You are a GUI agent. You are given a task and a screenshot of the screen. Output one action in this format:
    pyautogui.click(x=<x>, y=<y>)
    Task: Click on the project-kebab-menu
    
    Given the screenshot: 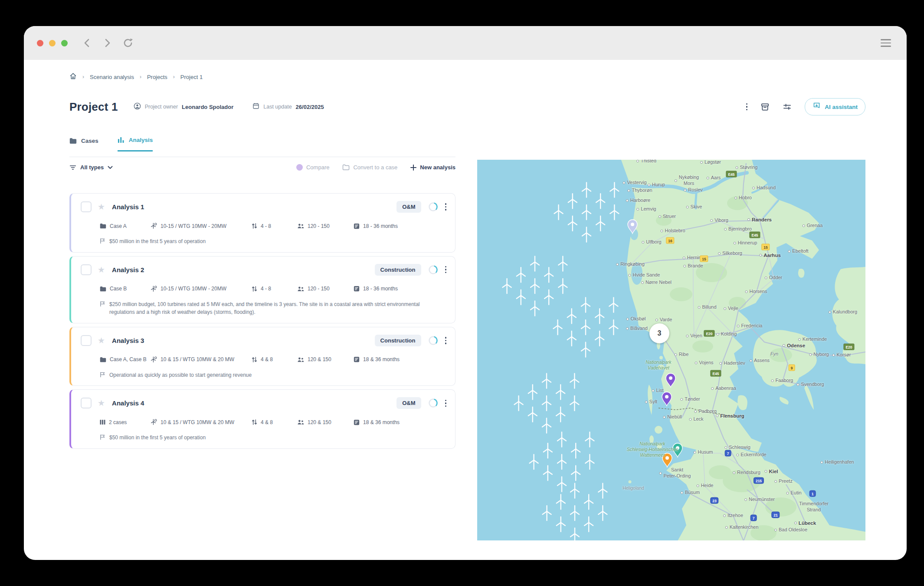 What is the action you would take?
    pyautogui.click(x=747, y=107)
    